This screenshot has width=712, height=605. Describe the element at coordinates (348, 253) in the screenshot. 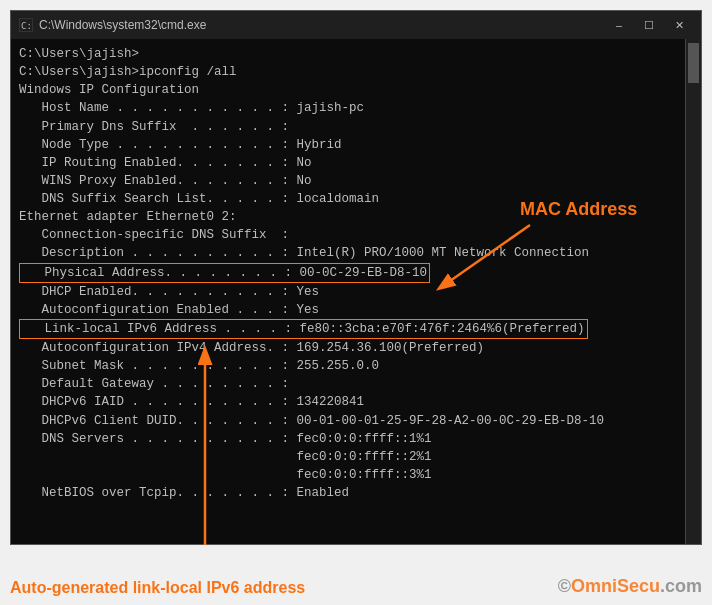

I see `terminal-line: Description . . . . . . . . . . : Intel(…` at that location.